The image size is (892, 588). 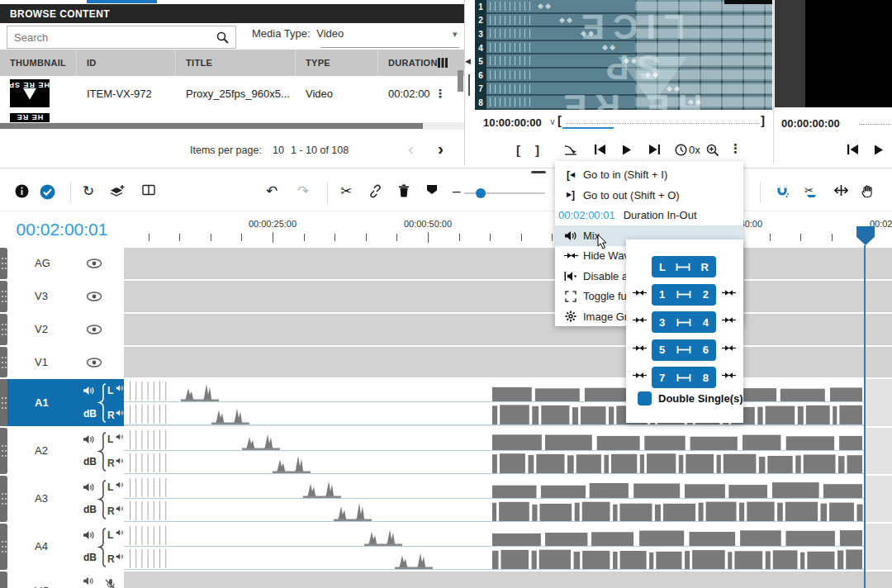 I want to click on channel-pair-button-7-8: 78, so click(x=684, y=377).